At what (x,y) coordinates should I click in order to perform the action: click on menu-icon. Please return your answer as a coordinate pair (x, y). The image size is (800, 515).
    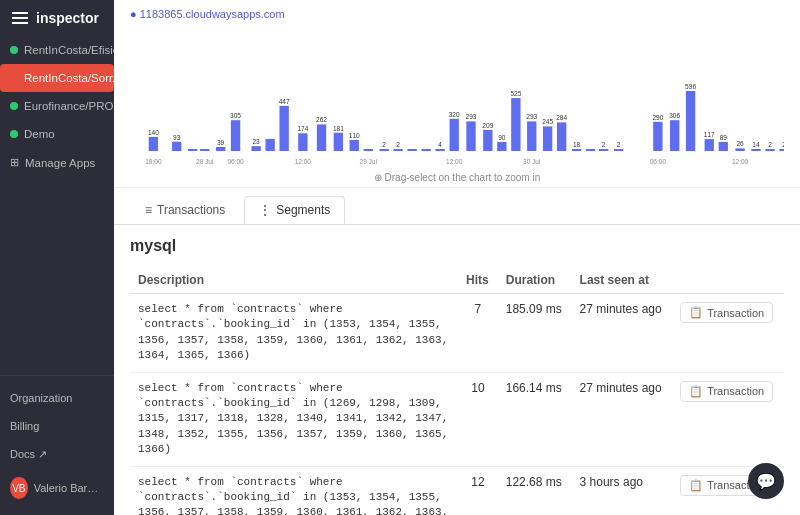
    Looking at the image, I should click on (20, 18).